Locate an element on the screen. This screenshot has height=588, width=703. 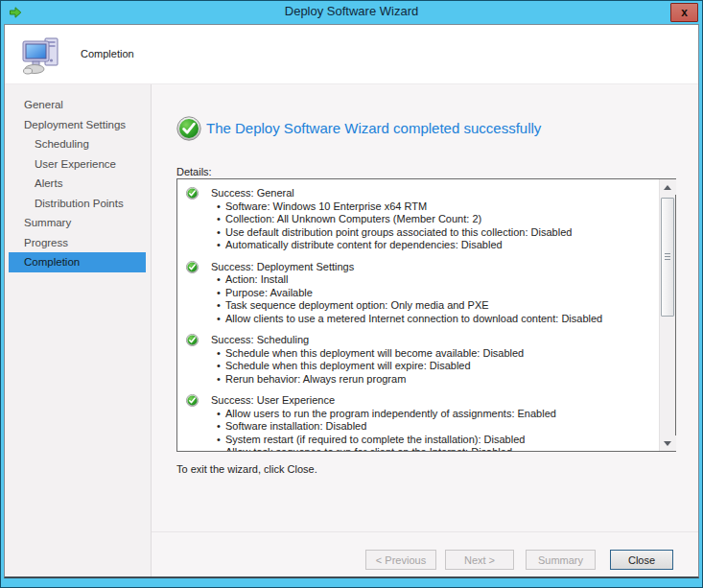
button-row: < PreviousNext >SummaryClose is located at coordinates (425, 560).